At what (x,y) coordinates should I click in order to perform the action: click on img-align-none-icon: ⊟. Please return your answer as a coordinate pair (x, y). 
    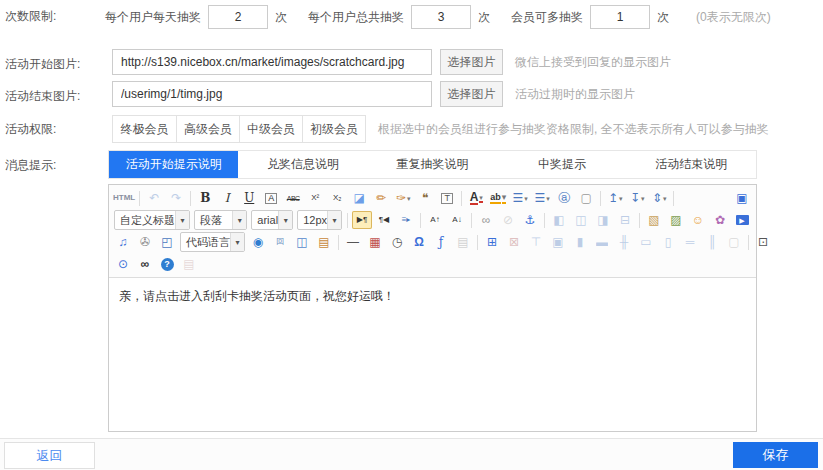
    Looking at the image, I should click on (625, 220).